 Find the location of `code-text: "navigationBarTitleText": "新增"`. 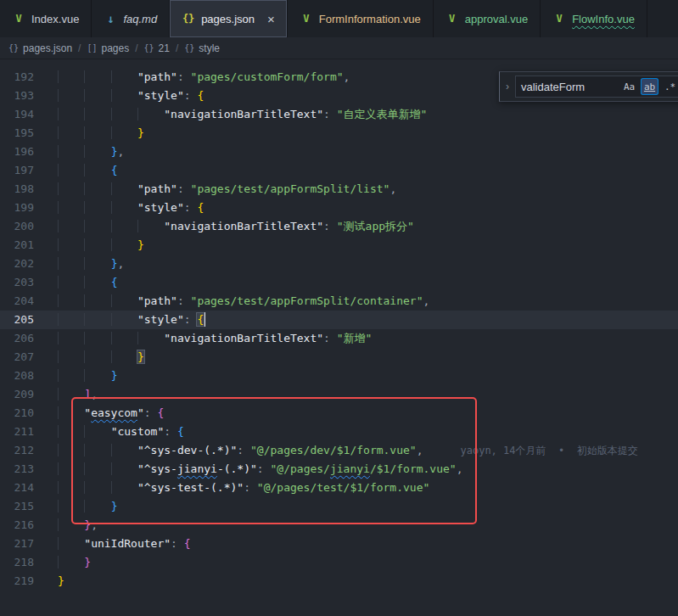

code-text: "navigationBarTitleText": "新增" is located at coordinates (215, 339).